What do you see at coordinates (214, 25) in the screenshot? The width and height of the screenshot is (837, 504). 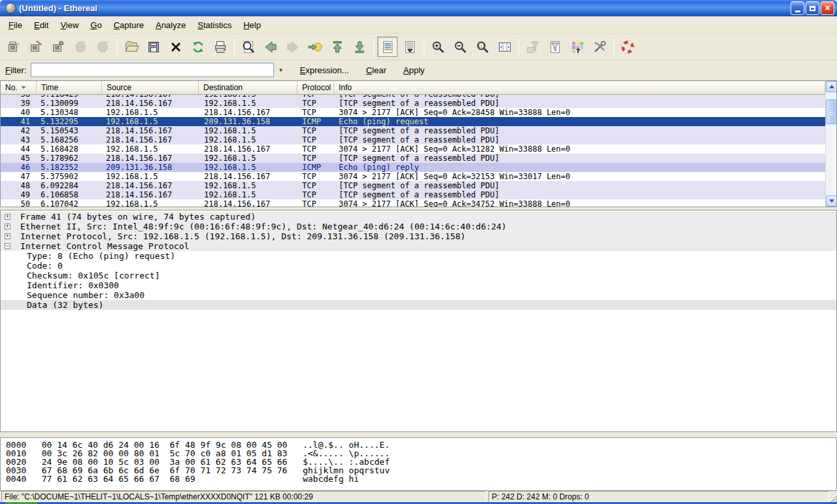 I see `menu-statistics: Statistics` at bounding box center [214, 25].